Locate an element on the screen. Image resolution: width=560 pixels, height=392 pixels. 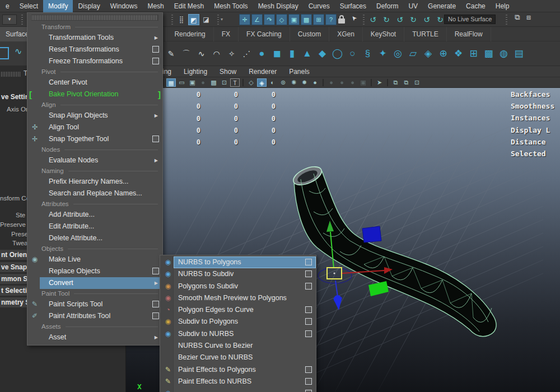
tool-settings-label: Twea is located at coordinates (20, 243).